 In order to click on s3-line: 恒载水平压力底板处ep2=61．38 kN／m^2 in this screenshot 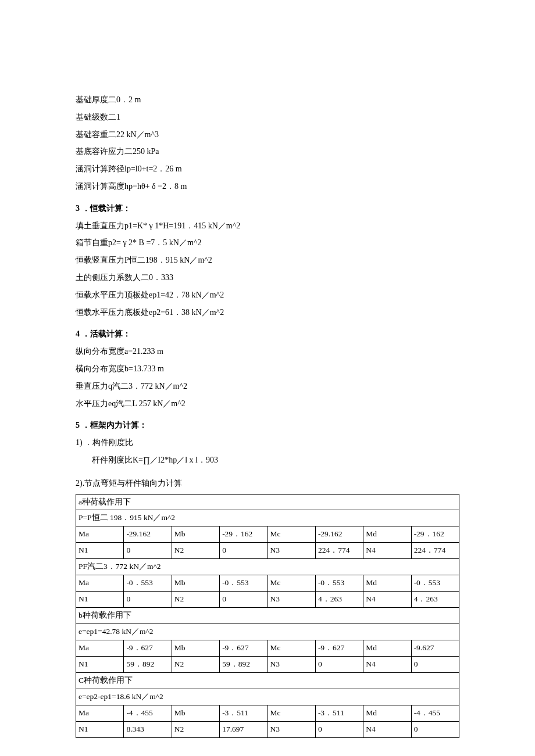, I will do `click(268, 313)`.